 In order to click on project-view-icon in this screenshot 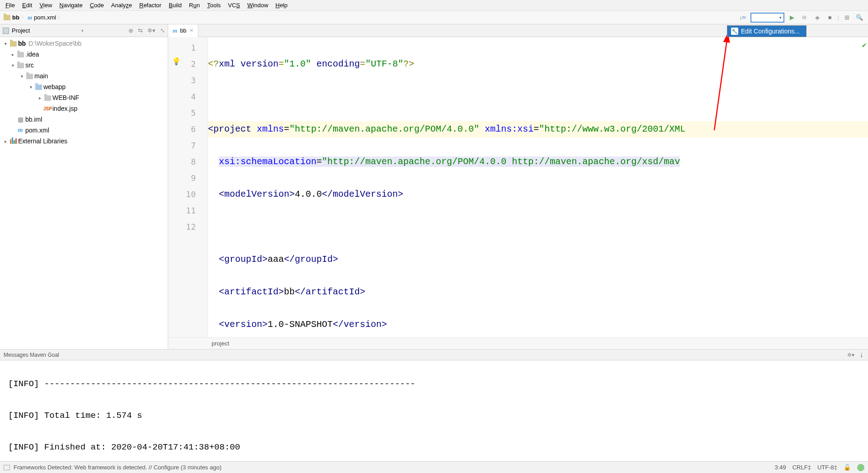, I will do `click(6, 31)`.